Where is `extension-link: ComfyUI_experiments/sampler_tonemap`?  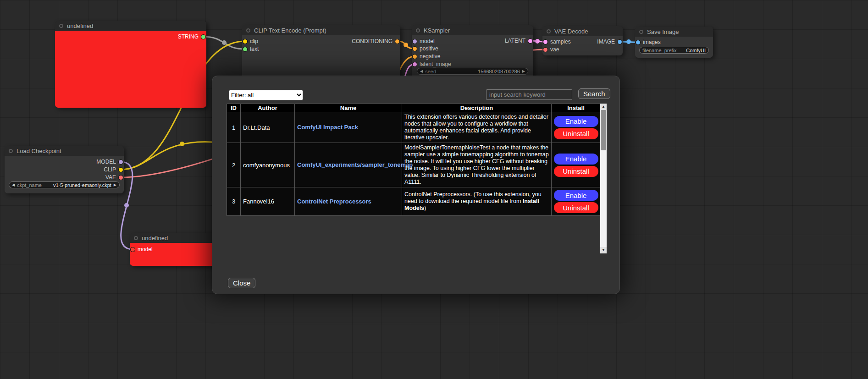
extension-link: ComfyUI_experiments/sampler_tonemap is located at coordinates (355, 165).